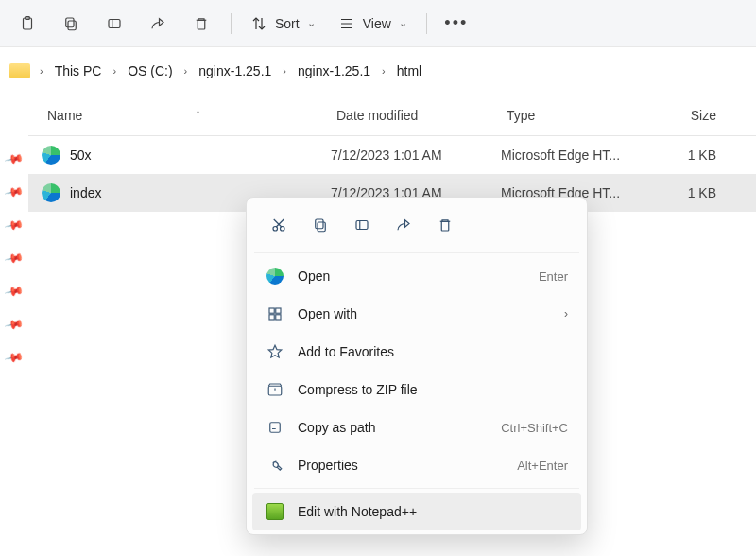  What do you see at coordinates (409, 71) in the screenshot?
I see `breadcrumb-segment: html` at bounding box center [409, 71].